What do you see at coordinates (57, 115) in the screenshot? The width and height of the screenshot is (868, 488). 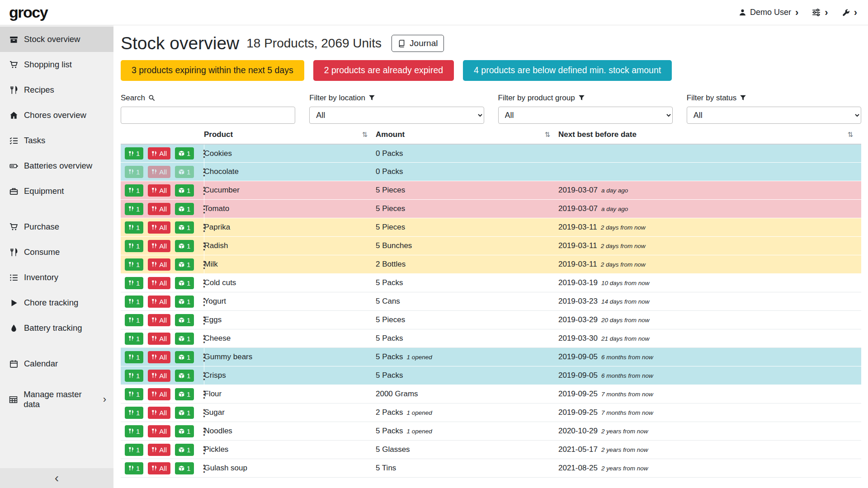 I see `sidebar-item-chores-overview: Chores overview` at bounding box center [57, 115].